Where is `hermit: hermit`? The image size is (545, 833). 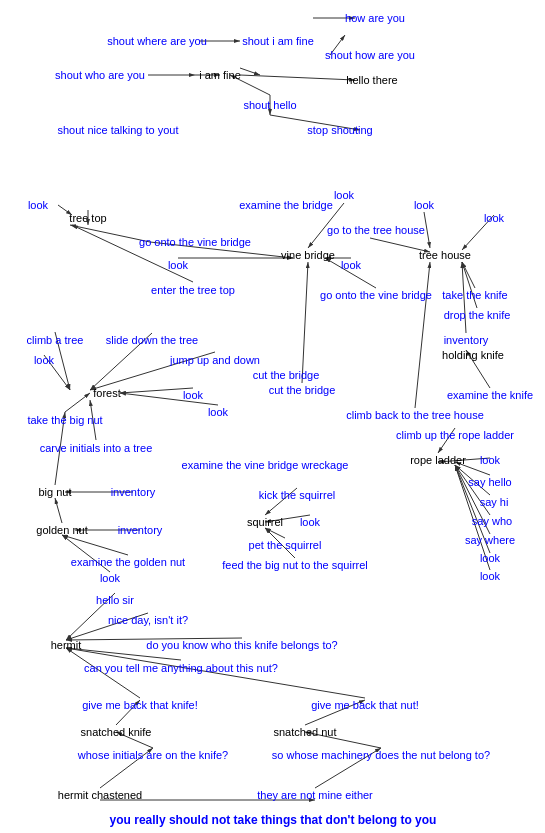
hermit: hermit is located at coordinates (66, 645).